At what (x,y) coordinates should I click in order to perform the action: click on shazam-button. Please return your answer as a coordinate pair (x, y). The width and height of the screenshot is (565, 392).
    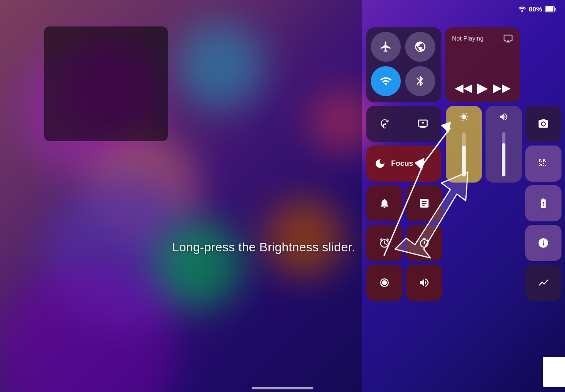
    Looking at the image, I should click on (543, 243).